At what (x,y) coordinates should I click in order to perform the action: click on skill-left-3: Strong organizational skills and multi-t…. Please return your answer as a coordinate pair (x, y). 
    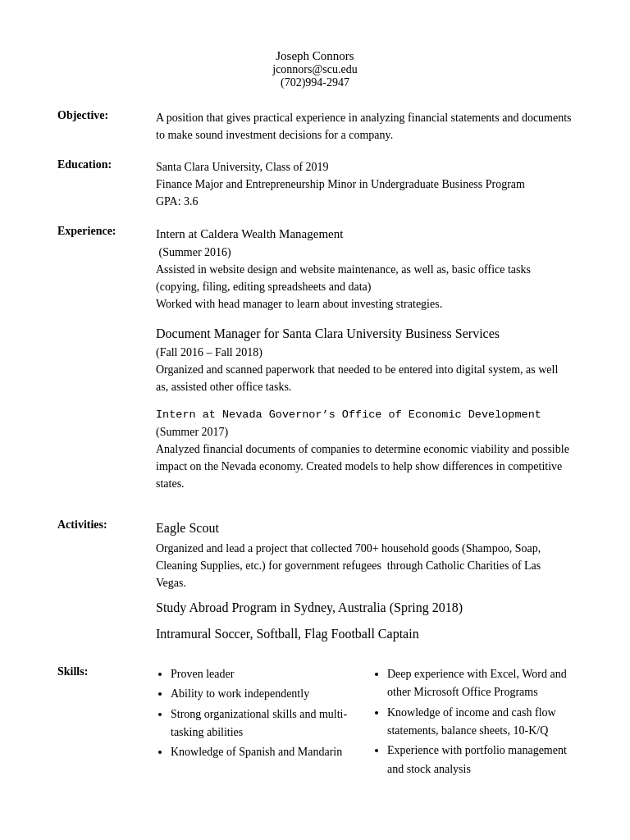
    Looking at the image, I should click on (263, 724).